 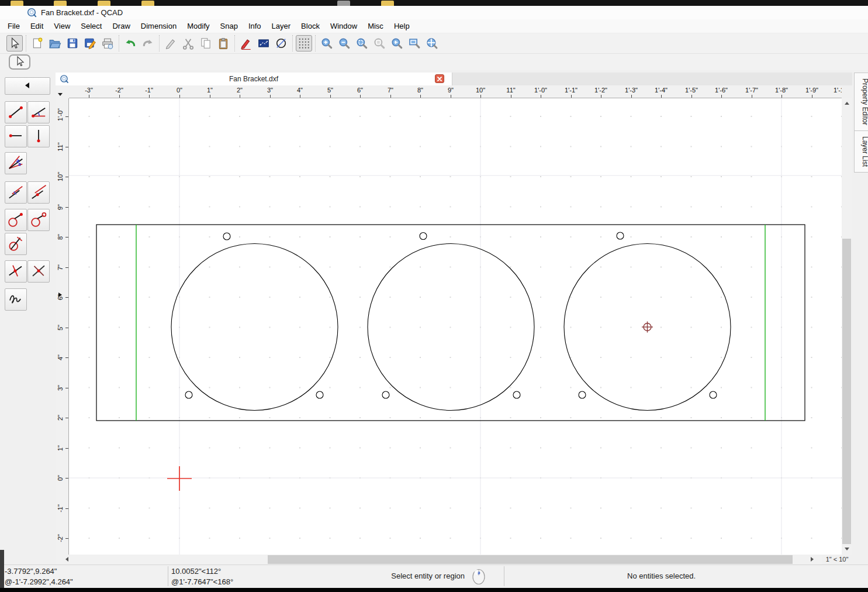 I want to click on previous-view-button, so click(x=397, y=43).